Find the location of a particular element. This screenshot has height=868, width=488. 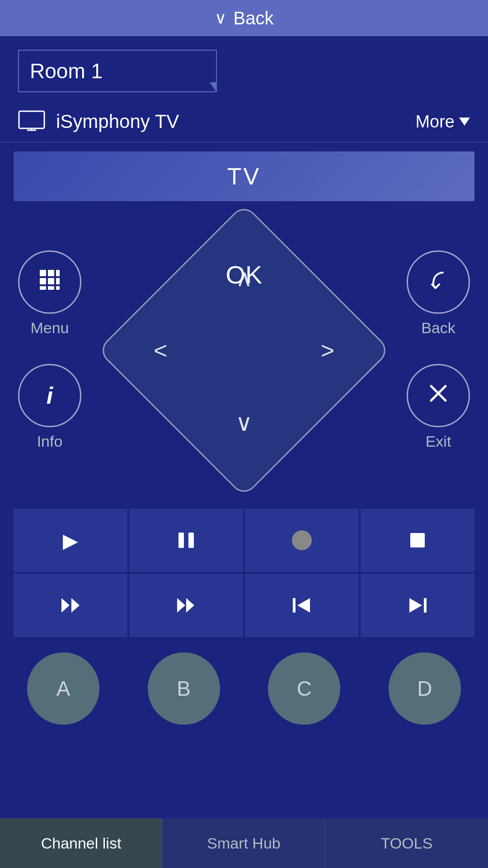

dpad-right-button: > is located at coordinates (328, 350).